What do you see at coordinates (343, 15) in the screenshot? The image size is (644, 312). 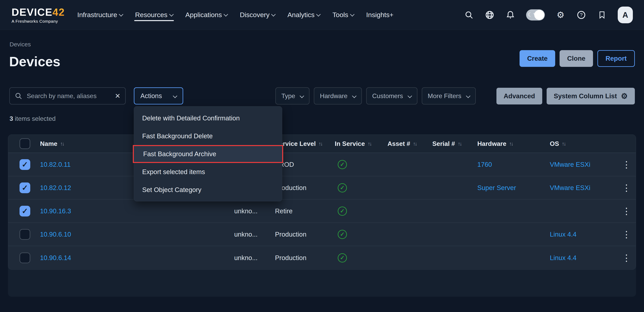 I see `nav-item-tools: Tools` at bounding box center [343, 15].